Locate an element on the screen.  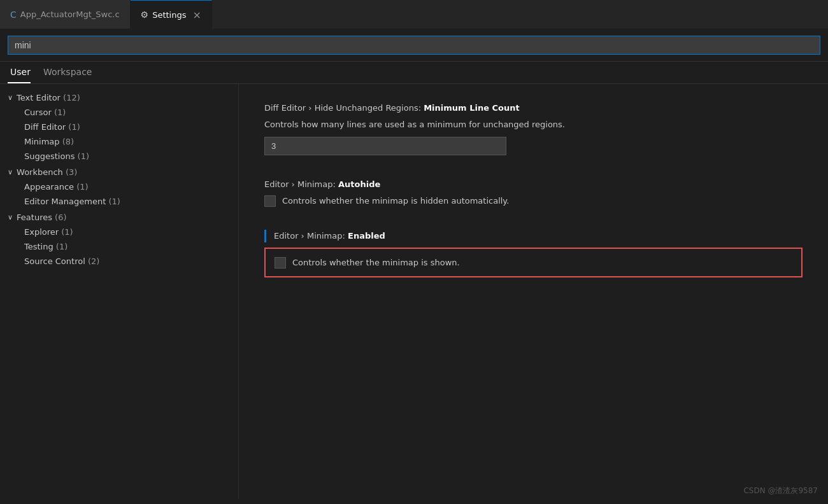
settings-tab-label: Settings is located at coordinates (169, 15).